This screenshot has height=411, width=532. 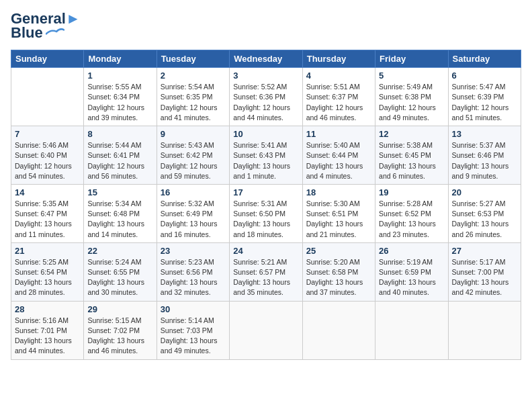 What do you see at coordinates (193, 214) in the screenshot?
I see `calendar-cell: 16Sunrise: 5:32 AMSunset: 6:49 PMDayligh…` at bounding box center [193, 214].